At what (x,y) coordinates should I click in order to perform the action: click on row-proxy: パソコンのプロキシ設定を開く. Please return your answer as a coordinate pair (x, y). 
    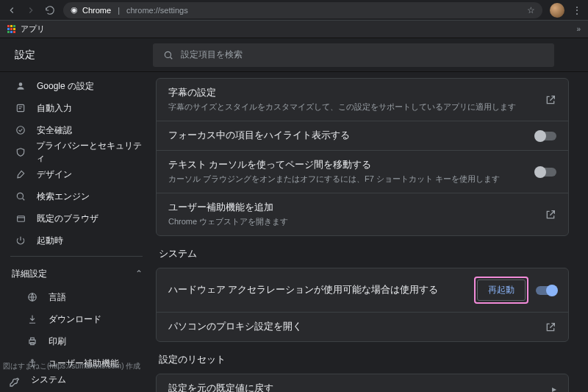
    Looking at the image, I should click on (362, 327).